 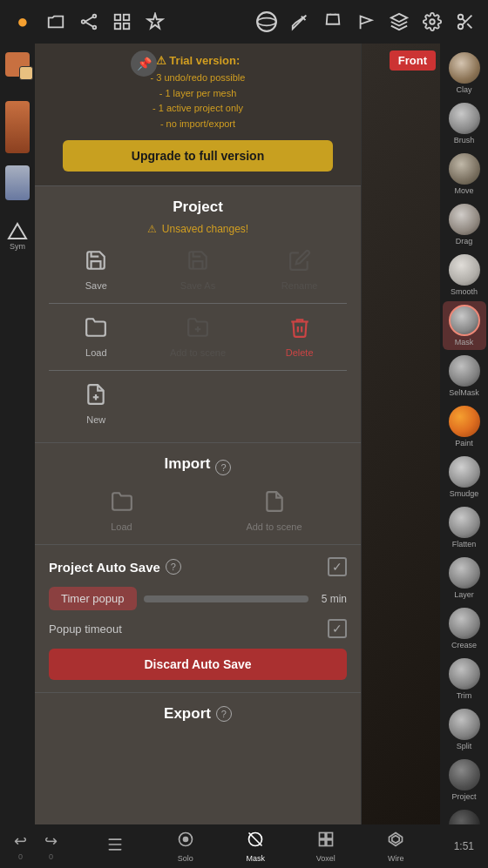 I want to click on sidebar-tool-split: Split, so click(x=464, y=730).